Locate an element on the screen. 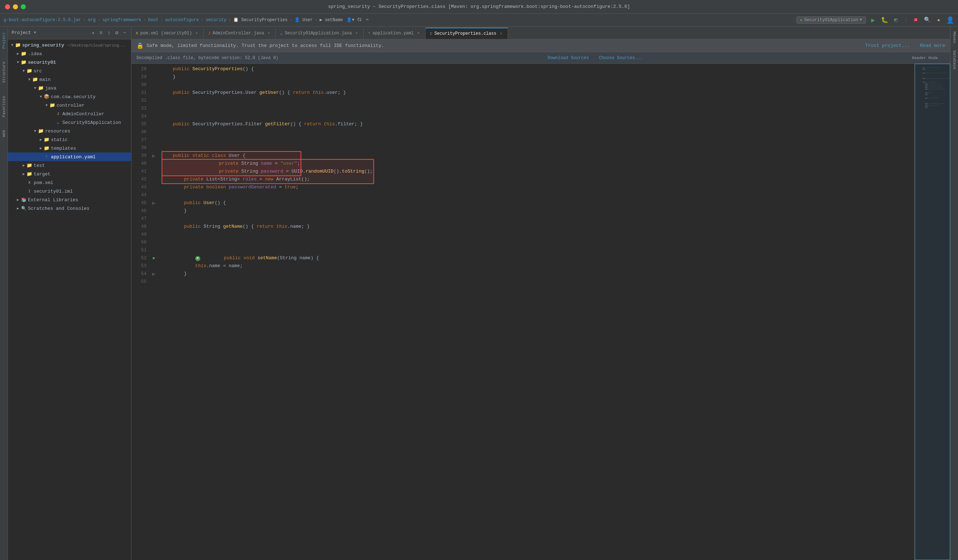  choose-sources-link: Choose Sources... is located at coordinates (621, 58).